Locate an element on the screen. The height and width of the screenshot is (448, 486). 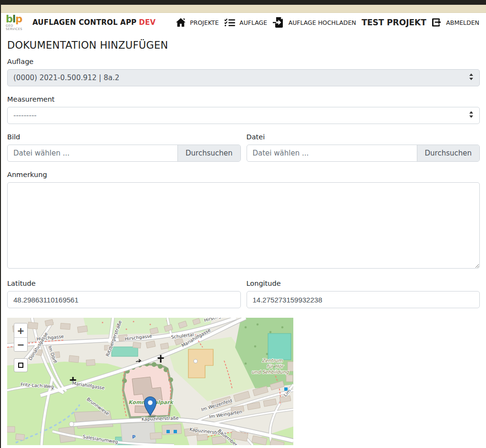
longitude-label: Longitude is located at coordinates (363, 283).